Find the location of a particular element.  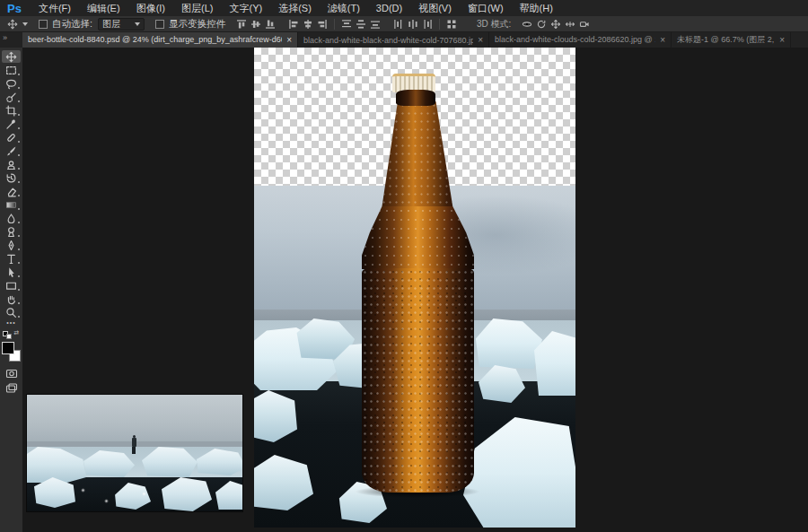

distribute-right-icon is located at coordinates (427, 24).